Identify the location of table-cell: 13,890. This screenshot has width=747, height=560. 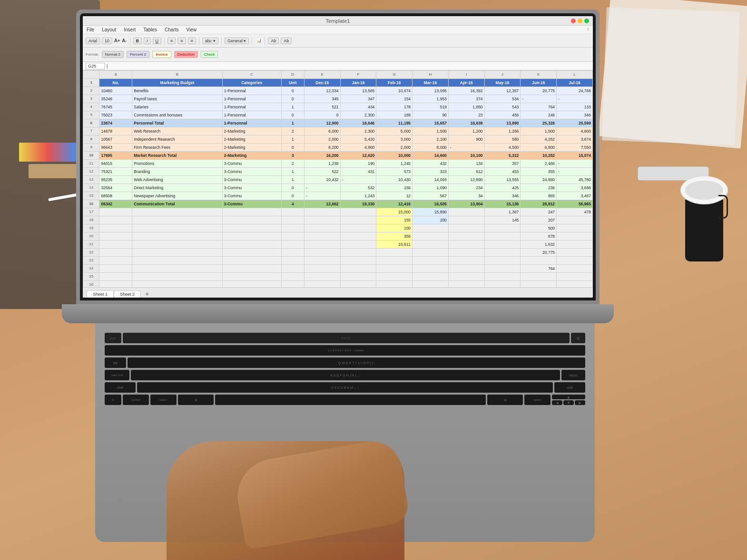
(502, 124).